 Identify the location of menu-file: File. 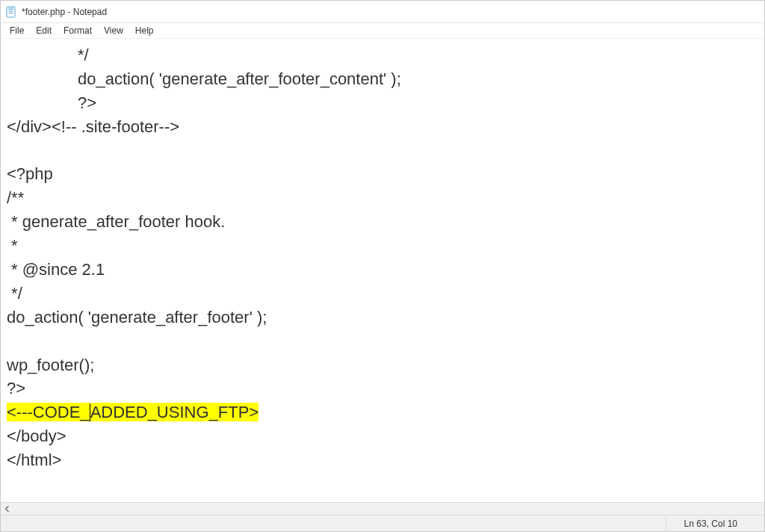
(16, 31).